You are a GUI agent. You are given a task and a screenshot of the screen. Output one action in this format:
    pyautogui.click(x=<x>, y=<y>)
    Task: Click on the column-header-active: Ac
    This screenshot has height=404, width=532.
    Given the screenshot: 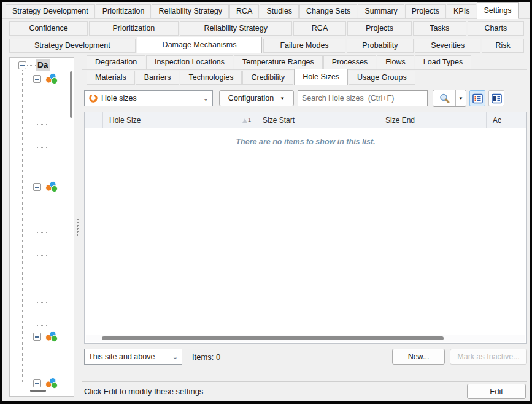 What is the action you would take?
    pyautogui.click(x=507, y=120)
    